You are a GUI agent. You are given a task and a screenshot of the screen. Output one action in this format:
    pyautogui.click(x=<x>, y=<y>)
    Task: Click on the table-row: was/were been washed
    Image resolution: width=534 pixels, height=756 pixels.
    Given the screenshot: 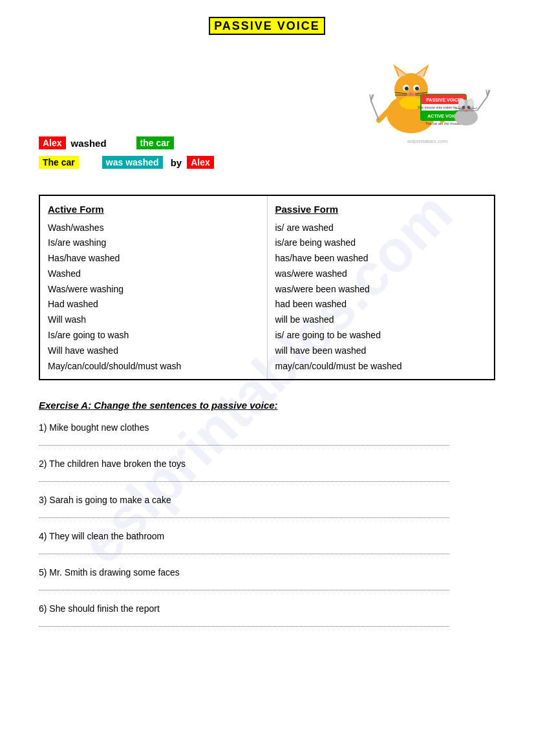 What is the action you would take?
    pyautogui.click(x=381, y=290)
    